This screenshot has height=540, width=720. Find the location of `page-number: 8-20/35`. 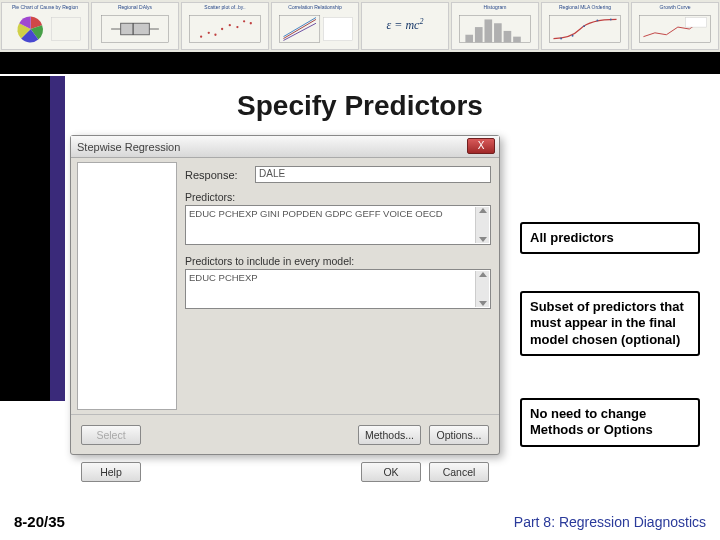

page-number: 8-20/35 is located at coordinates (40, 522).